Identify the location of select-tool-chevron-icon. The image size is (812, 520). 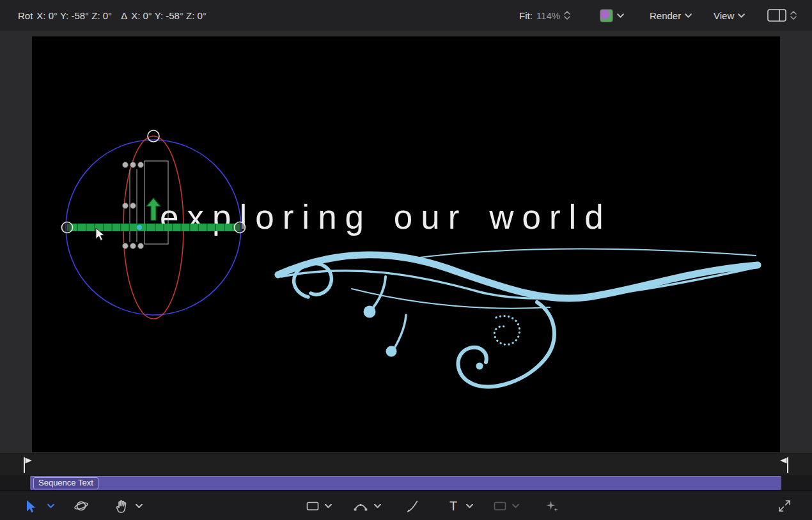
(51, 506).